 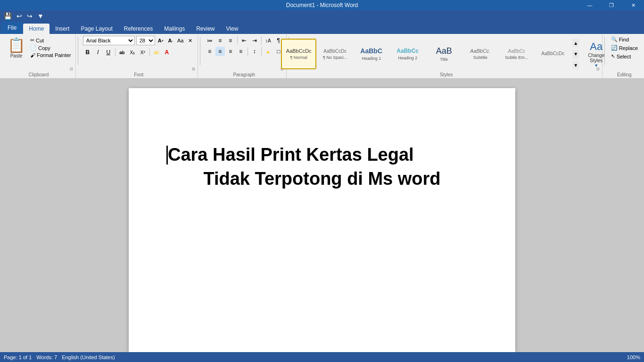 I want to click on subscript-button: X₂, so click(x=132, y=52).